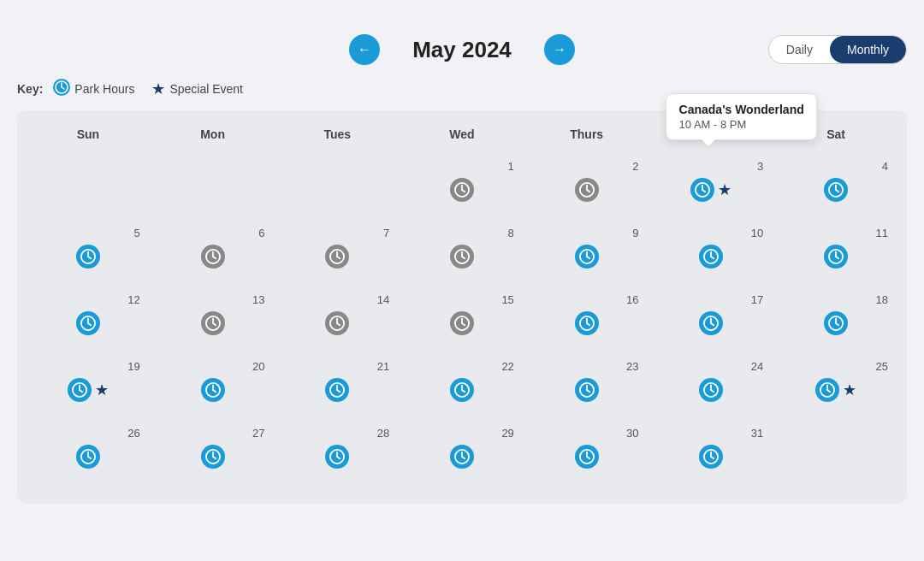  I want to click on calendar-day-cell: 17, so click(712, 320).